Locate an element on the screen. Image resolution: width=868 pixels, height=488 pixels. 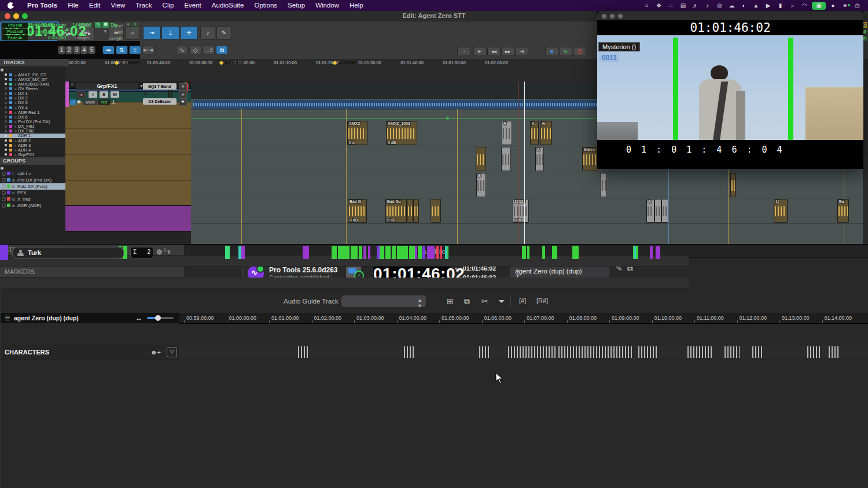
groups-panel-menu-icon: ◉ is located at coordinates (32, 168).